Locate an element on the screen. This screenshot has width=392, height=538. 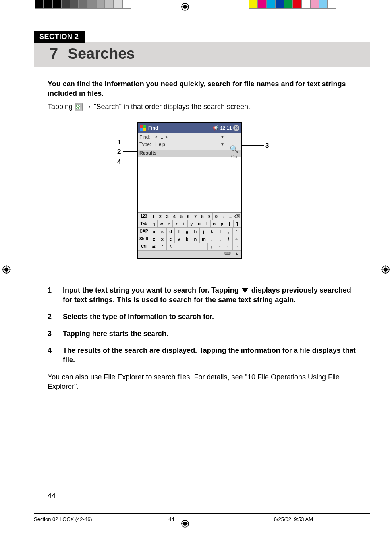
intro-paragraph: You can find the information you need qu… is located at coordinates (203, 95).